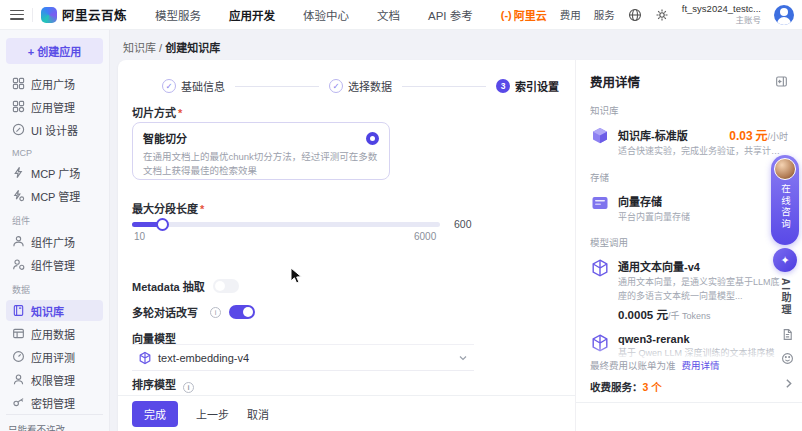 Image resolution: width=802 pixels, height=431 pixels. What do you see at coordinates (689, 242) in the screenshot?
I see `cost-section-model: 模型调用` at bounding box center [689, 242].